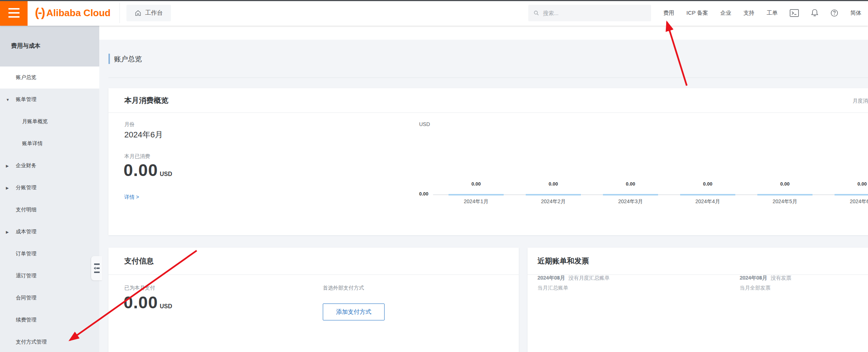 This screenshot has height=352, width=868. What do you see at coordinates (553, 202) in the screenshot?
I see `chart-point-month: 2024年2月` at bounding box center [553, 202].